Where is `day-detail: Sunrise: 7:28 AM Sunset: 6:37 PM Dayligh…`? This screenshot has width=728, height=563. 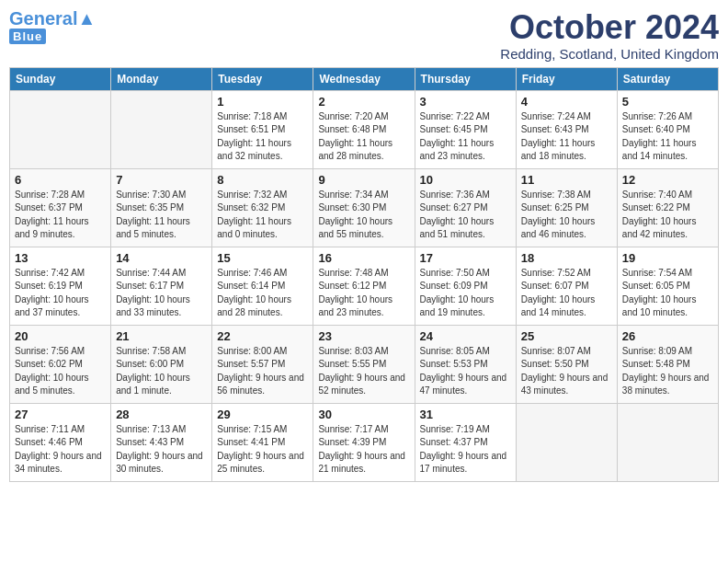 day-detail: Sunrise: 7:28 AM Sunset: 6:37 PM Dayligh… is located at coordinates (61, 215).